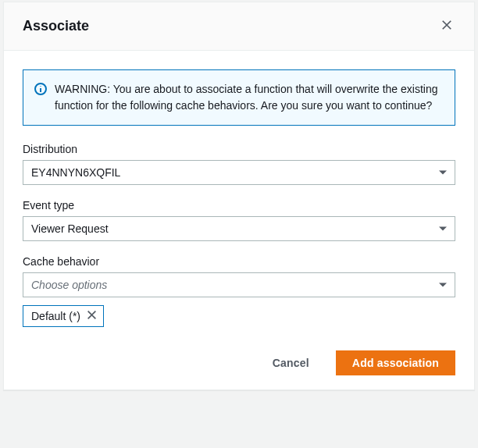  Describe the element at coordinates (239, 172) in the screenshot. I see `distribution-select: EY4NNYN6XQFIL` at that location.